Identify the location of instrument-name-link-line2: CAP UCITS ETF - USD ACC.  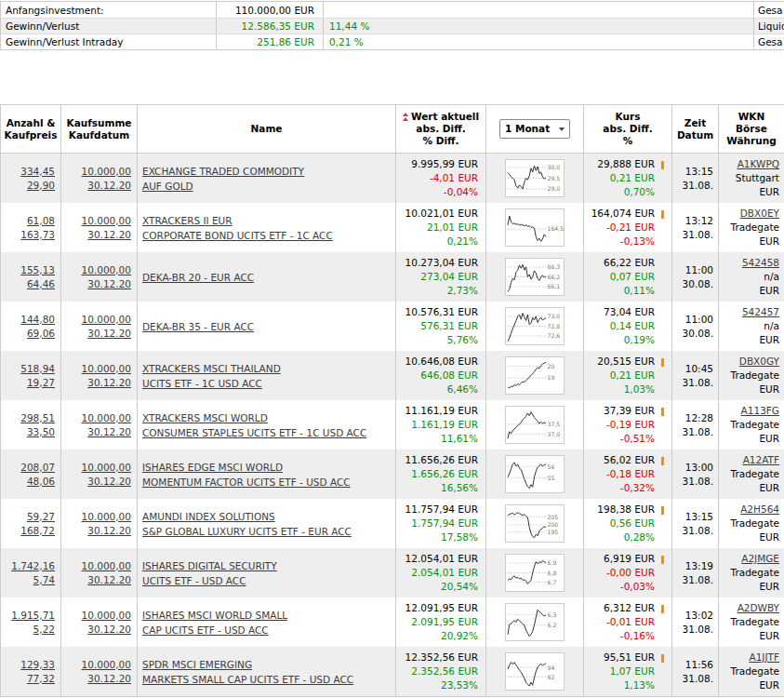
(206, 630).